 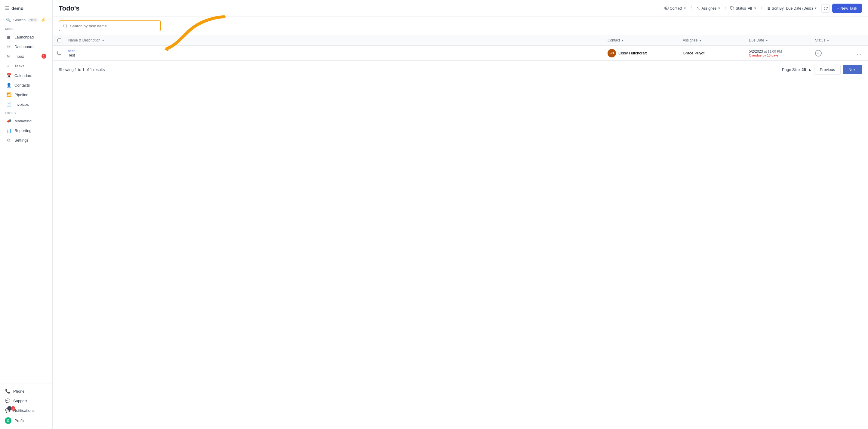 I want to click on sort-chevron-icon: ▼, so click(x=815, y=8).